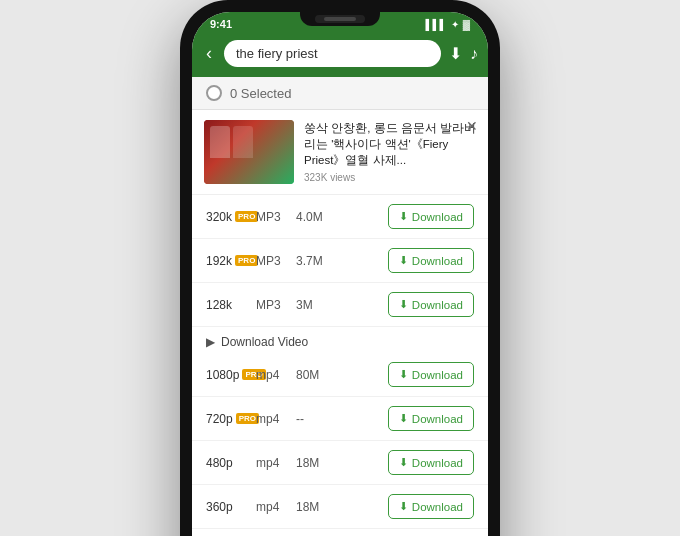 The height and width of the screenshot is (536, 680). Describe the element at coordinates (404, 260) in the screenshot. I see `dl-icon-audio-1: ⬇` at that location.